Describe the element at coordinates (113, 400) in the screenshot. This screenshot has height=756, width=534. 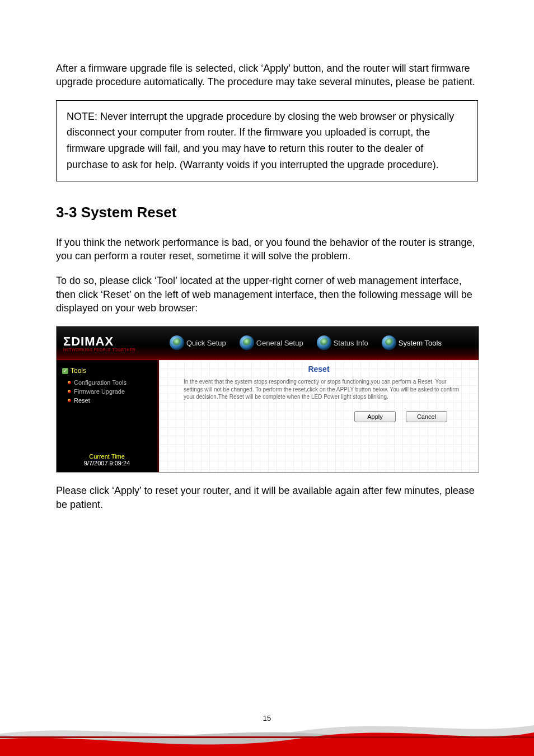
I see `sidebar-item-reset: Reset` at that location.